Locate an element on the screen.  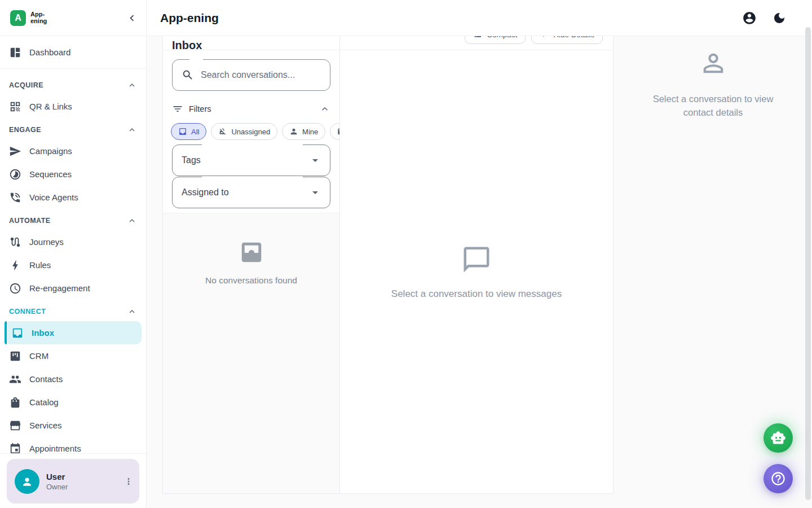
details-empty-line1: Select a conversation to view is located at coordinates (713, 99).